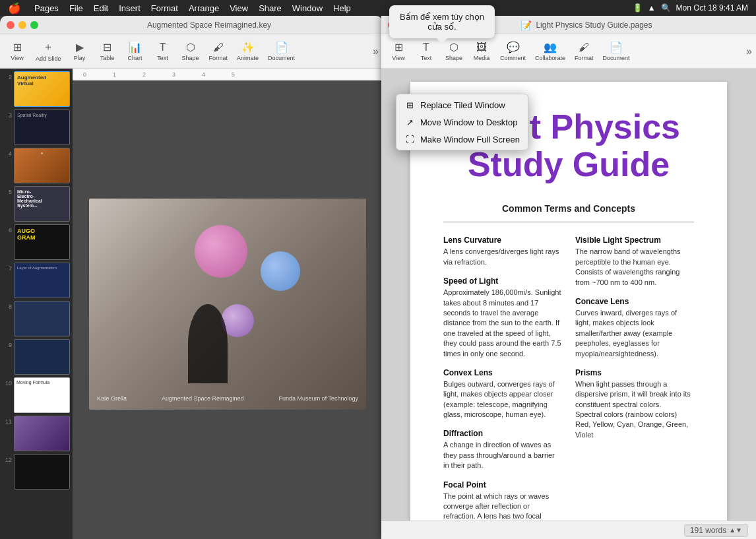 The width and height of the screenshot is (756, 539). What do you see at coordinates (135, 51) in the screenshot?
I see `toolbar-chart: 📊 Chart` at bounding box center [135, 51].